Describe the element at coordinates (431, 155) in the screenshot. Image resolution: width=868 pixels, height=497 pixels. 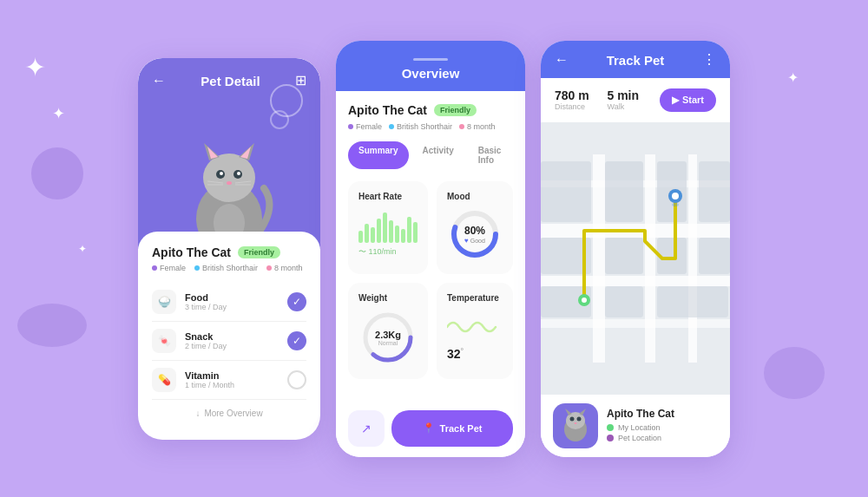
I see `tabs-row: Summary Activity Basic Info` at that location.